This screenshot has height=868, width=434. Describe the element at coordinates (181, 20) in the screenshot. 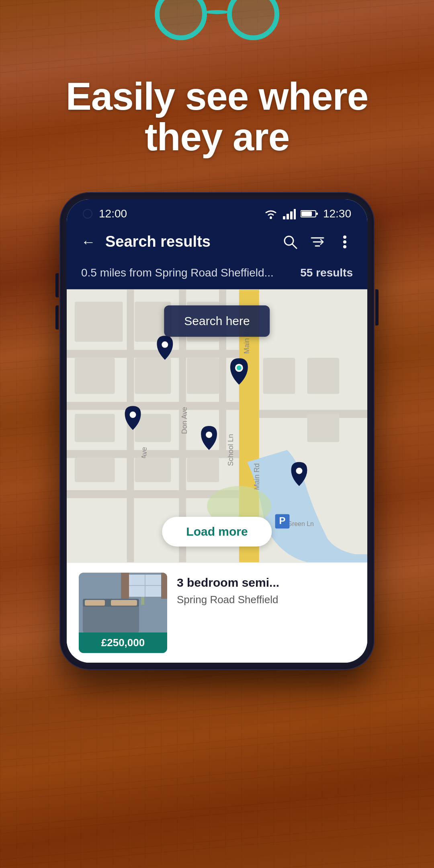

I see `glasses-left-lens` at that location.